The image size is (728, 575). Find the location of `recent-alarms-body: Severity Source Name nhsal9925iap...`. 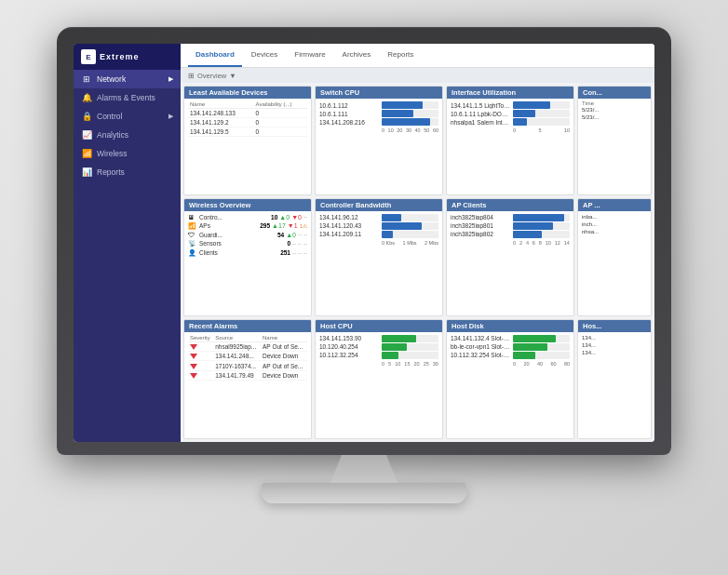

recent-alarms-body: Severity Source Name nhsal9925iap... is located at coordinates (248, 385).